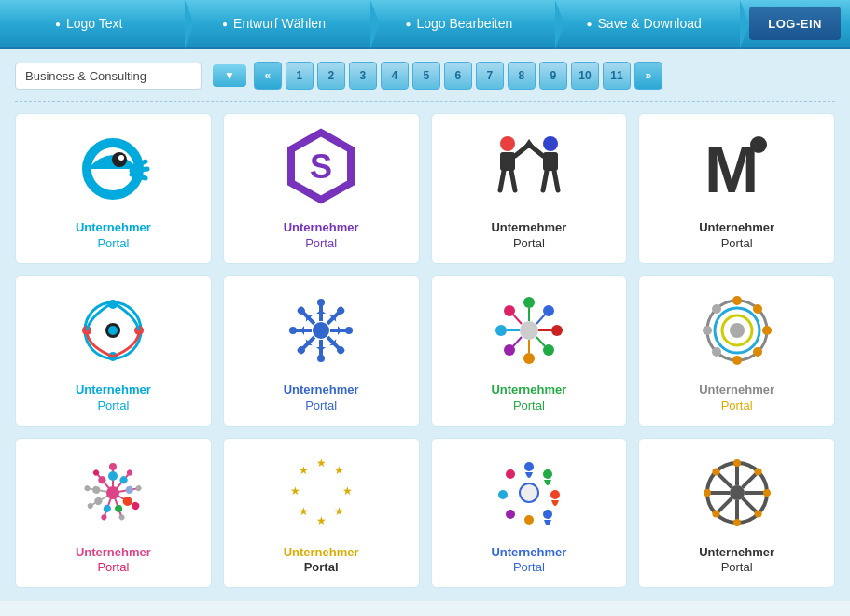  I want to click on logo-line1-3: Unternehmer, so click(528, 228).